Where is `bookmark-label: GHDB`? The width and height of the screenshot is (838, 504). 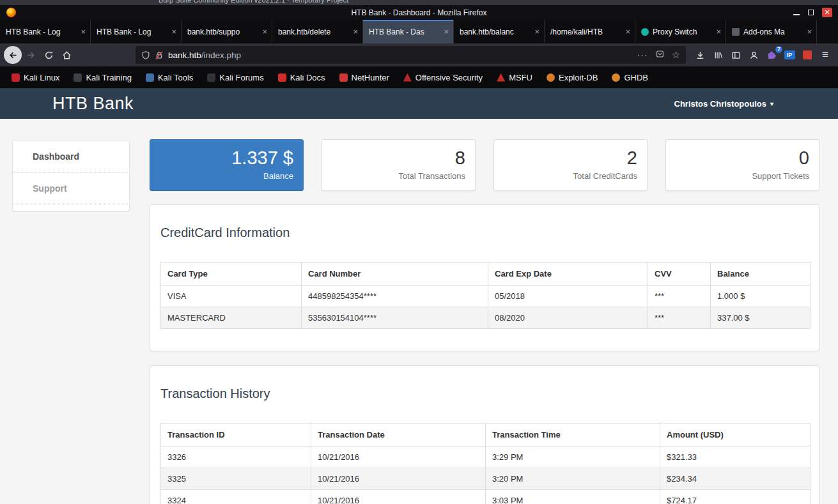
bookmark-label: GHDB is located at coordinates (636, 78).